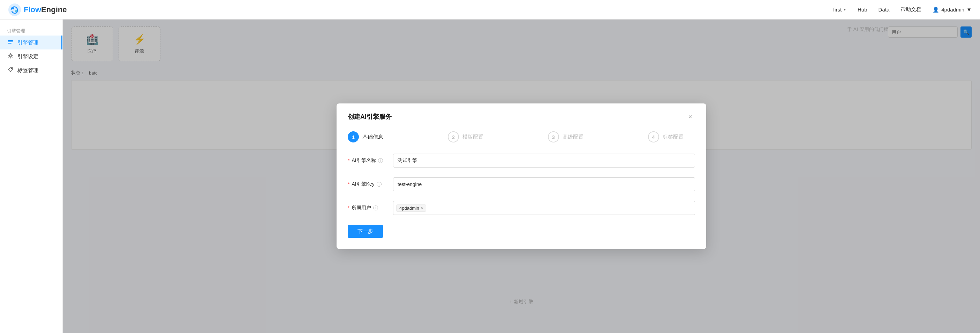  I want to click on user-menu: 👤 4pdadmin ▼, so click(952, 10).